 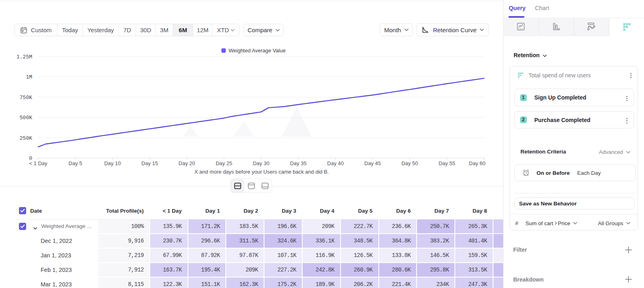 I want to click on svg-text: Day 25, so click(x=224, y=164).